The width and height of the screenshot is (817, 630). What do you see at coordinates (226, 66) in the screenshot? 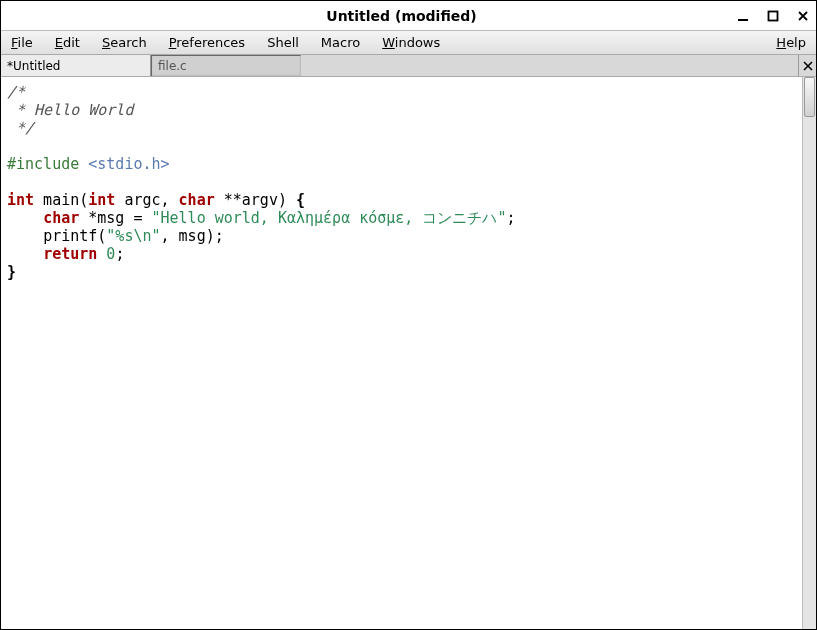
I see `tab-file-c: file.c` at bounding box center [226, 66].